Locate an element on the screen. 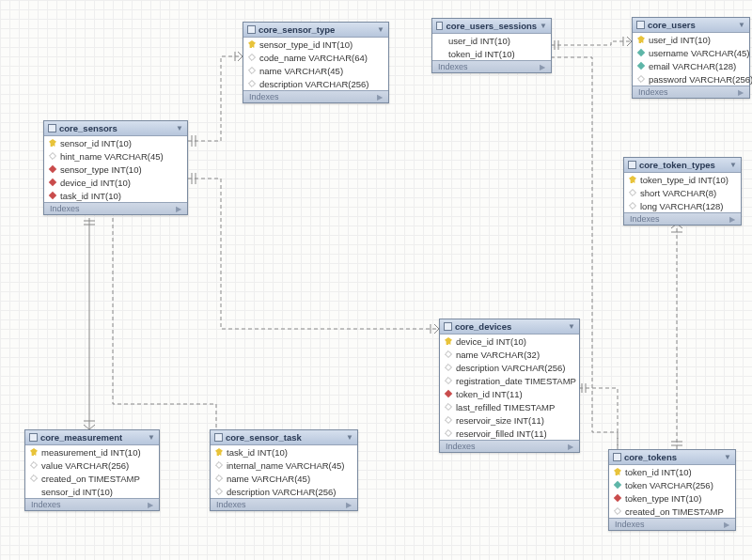 The image size is (752, 560). column-row: last_refilled TIMESTAMP is located at coordinates (509, 407).